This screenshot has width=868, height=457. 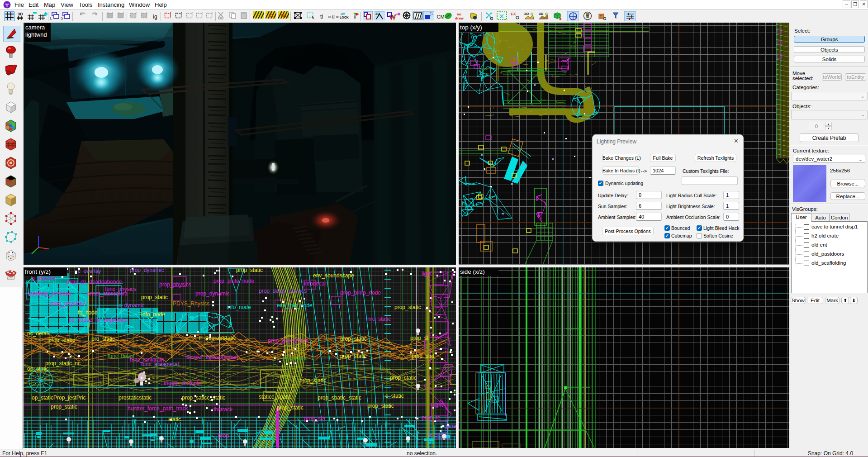 What do you see at coordinates (344, 17) in the screenshot?
I see `svg-text: LOCK` at bounding box center [344, 17].